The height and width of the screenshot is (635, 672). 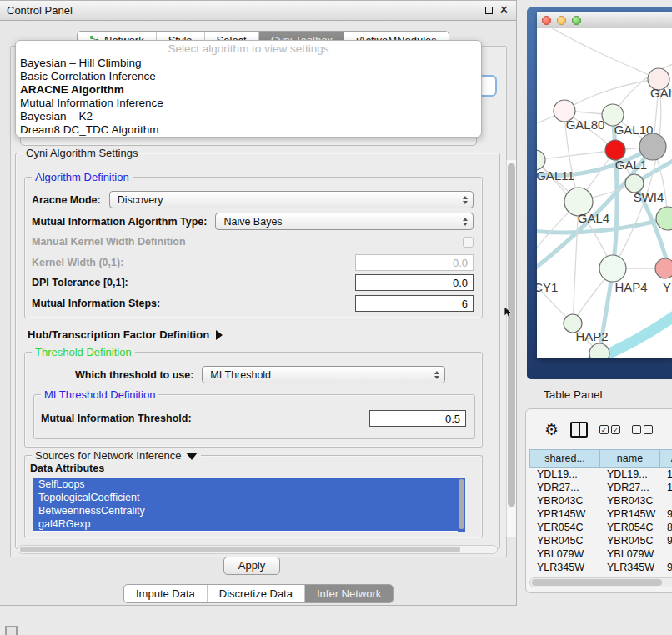 What do you see at coordinates (323, 375) in the screenshot?
I see `which-threshold-select: MI Threshold` at bounding box center [323, 375].